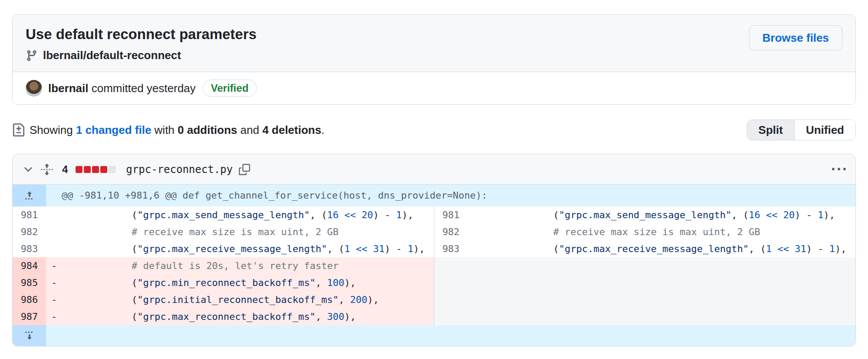 This screenshot has width=868, height=359. Describe the element at coordinates (789, 215) in the screenshot. I see `code-token: 20` at that location.